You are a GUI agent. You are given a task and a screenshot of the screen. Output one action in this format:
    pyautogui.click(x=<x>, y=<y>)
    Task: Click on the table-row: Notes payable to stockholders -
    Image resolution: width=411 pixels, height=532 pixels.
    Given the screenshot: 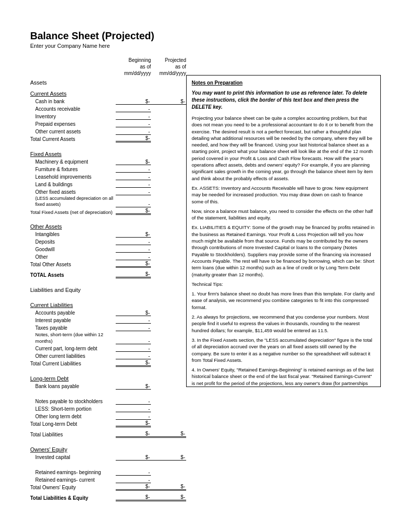 What is the action you would take?
    pyautogui.click(x=108, y=401)
    